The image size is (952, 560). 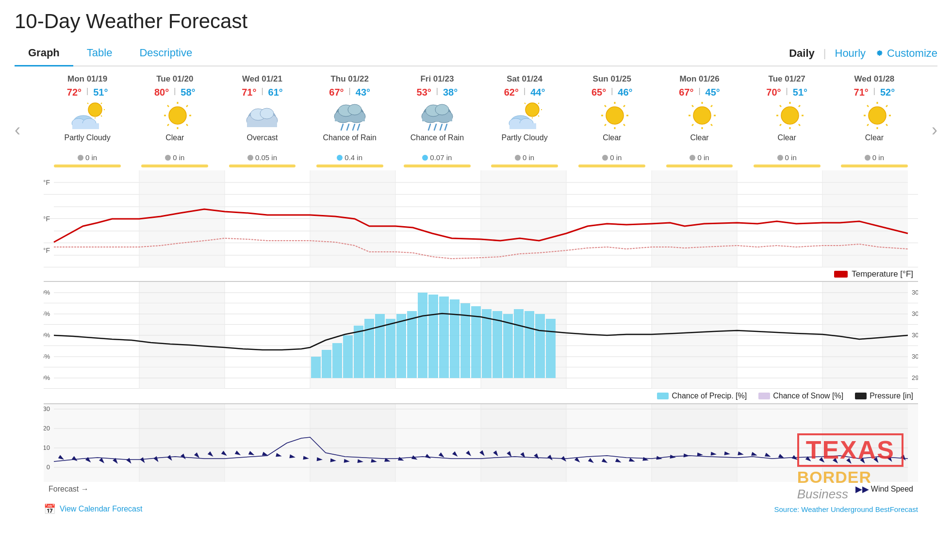 What do you see at coordinates (887, 92) in the screenshot?
I see `temp-lo-9: 52°` at bounding box center [887, 92].